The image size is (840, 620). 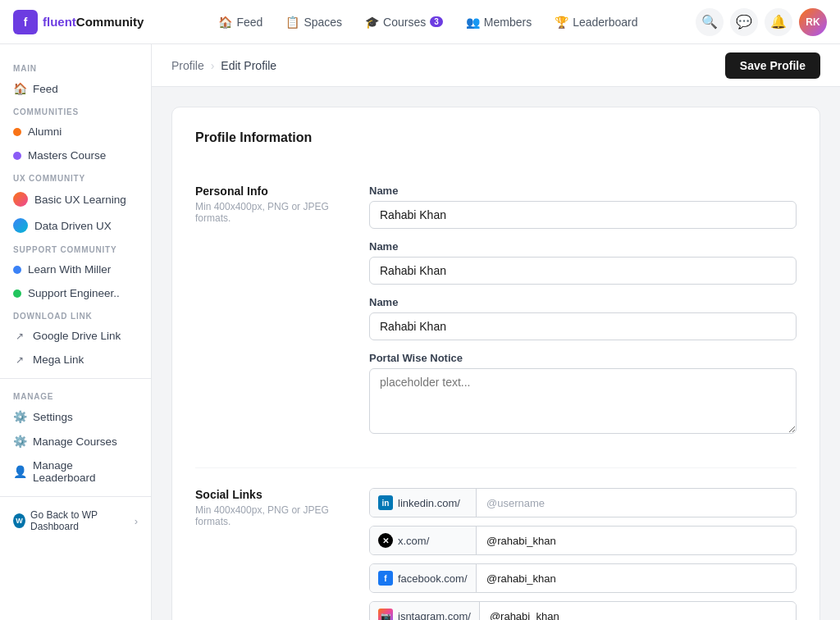 I want to click on alumni-dot, so click(x=17, y=132).